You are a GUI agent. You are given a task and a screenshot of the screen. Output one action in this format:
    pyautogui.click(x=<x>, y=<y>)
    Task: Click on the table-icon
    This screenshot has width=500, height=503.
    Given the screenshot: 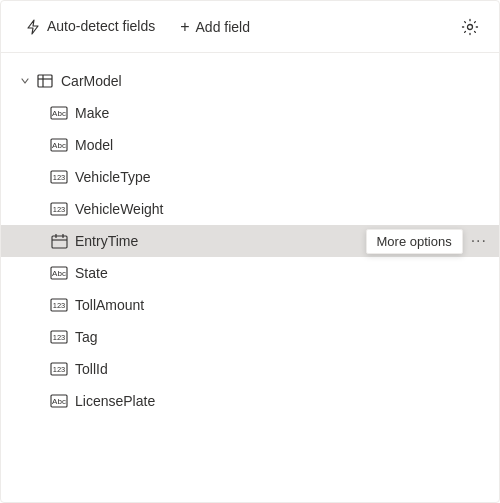 What is the action you would take?
    pyautogui.click(x=45, y=81)
    